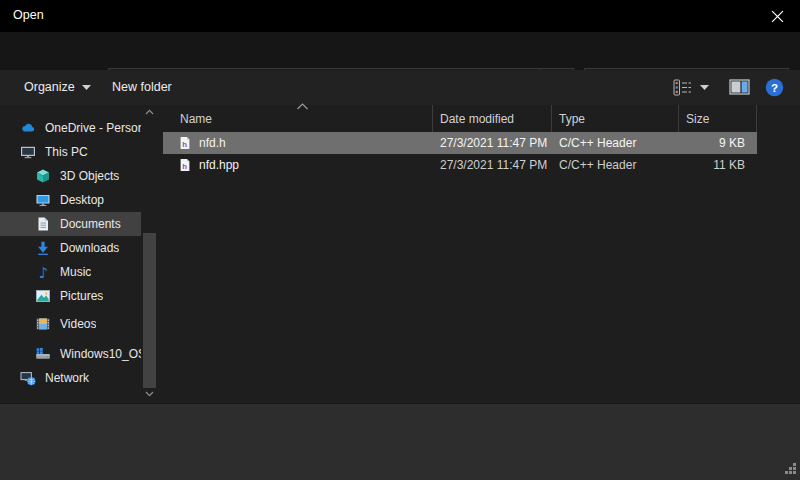  Describe the element at coordinates (28, 378) in the screenshot. I see `network-icon` at that location.